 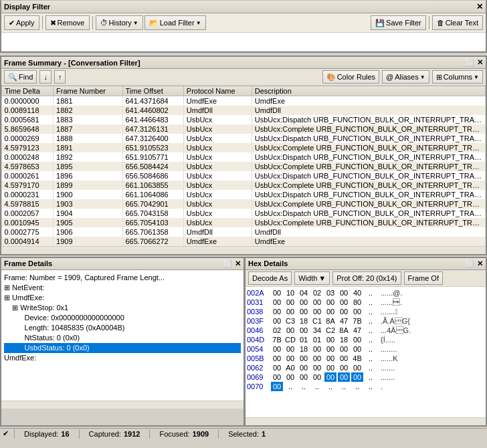 I want to click on detail-line: Frame: Number = 1909, Captured Frame Len…, so click(x=122, y=278).